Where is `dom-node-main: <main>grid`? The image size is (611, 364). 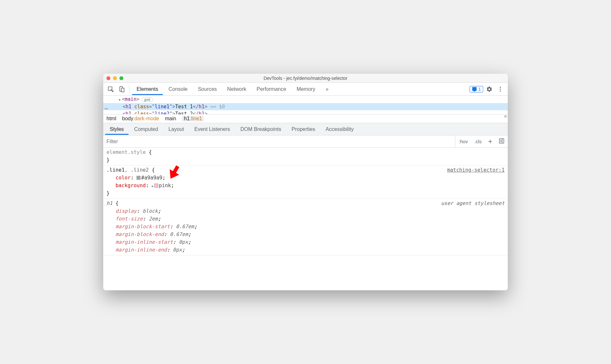
dom-node-main: <main>grid is located at coordinates (306, 100).